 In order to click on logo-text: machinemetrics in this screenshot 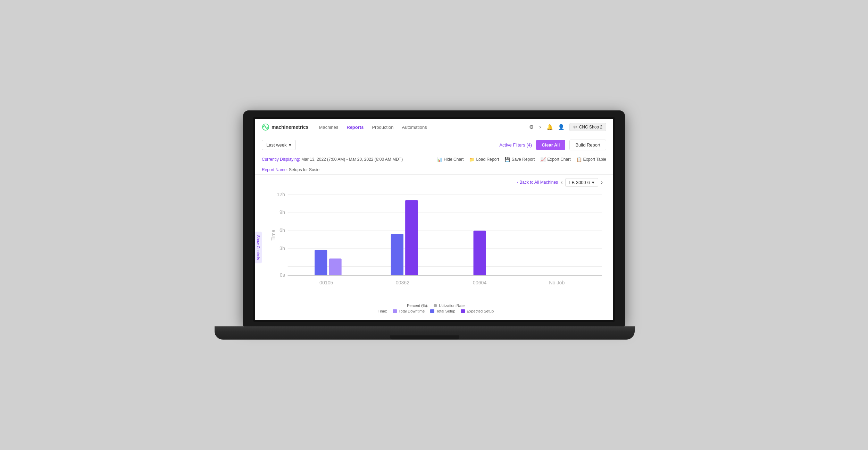, I will do `click(290, 127)`.